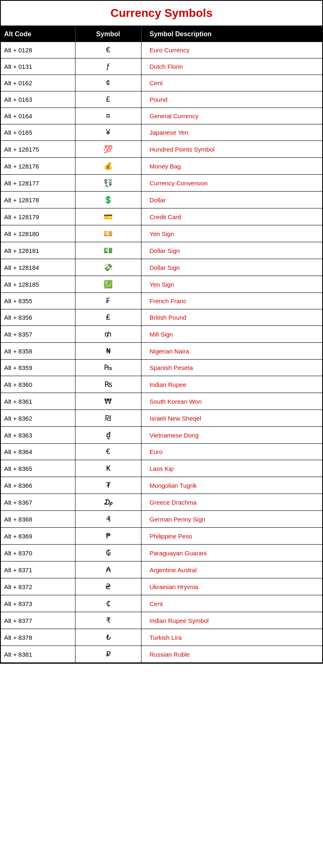  What do you see at coordinates (162, 133) in the screenshot?
I see `table-row: Alt + 0165¥Japanese Yen` at bounding box center [162, 133].